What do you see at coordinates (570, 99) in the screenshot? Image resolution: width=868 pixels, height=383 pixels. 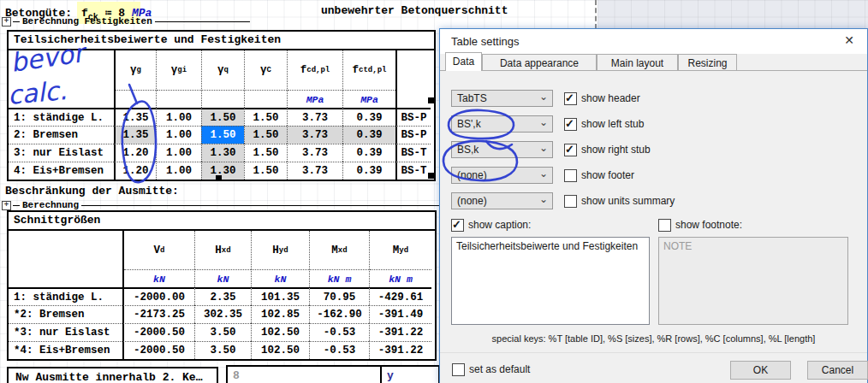 I see `show-header-checkbox: ✓` at bounding box center [570, 99].